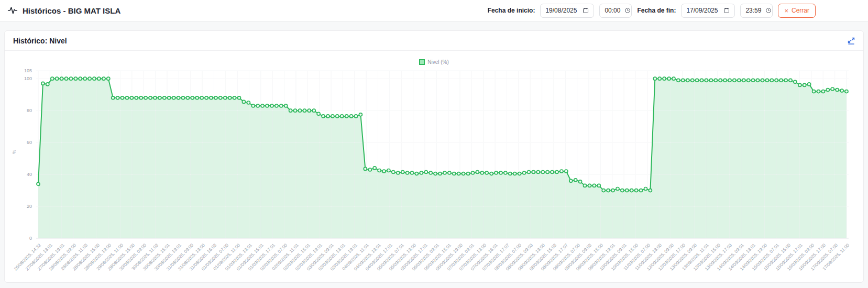  Describe the element at coordinates (29, 110) in the screenshot. I see `y-tick-label: 80` at that location.